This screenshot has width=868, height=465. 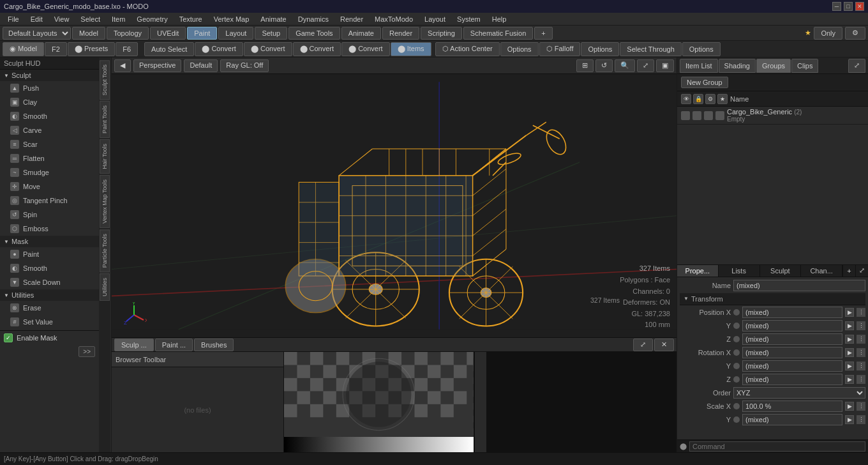 What do you see at coordinates (665, 66) in the screenshot?
I see `vp-icon5: ▣` at bounding box center [665, 66].